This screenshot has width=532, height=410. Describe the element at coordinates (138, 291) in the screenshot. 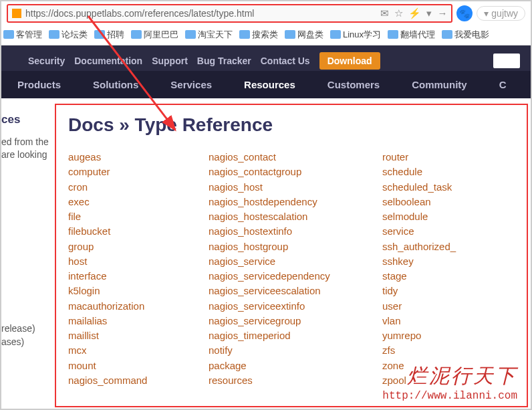

I see `type-link: k5login` at that location.